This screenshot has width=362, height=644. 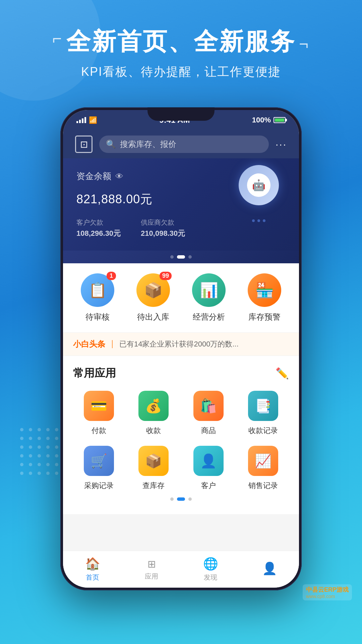 What do you see at coordinates (209, 290) in the screenshot?
I see `analysis-icon-wrap: 📊` at bounding box center [209, 290].